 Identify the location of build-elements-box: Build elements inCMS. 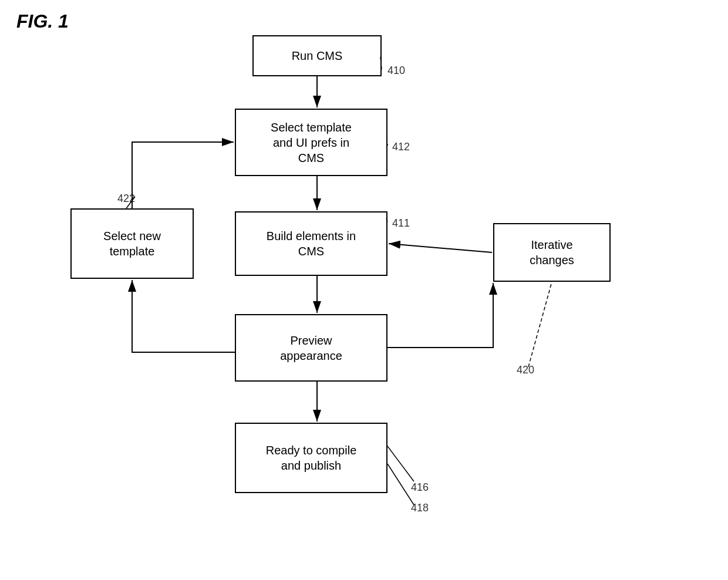
(311, 244).